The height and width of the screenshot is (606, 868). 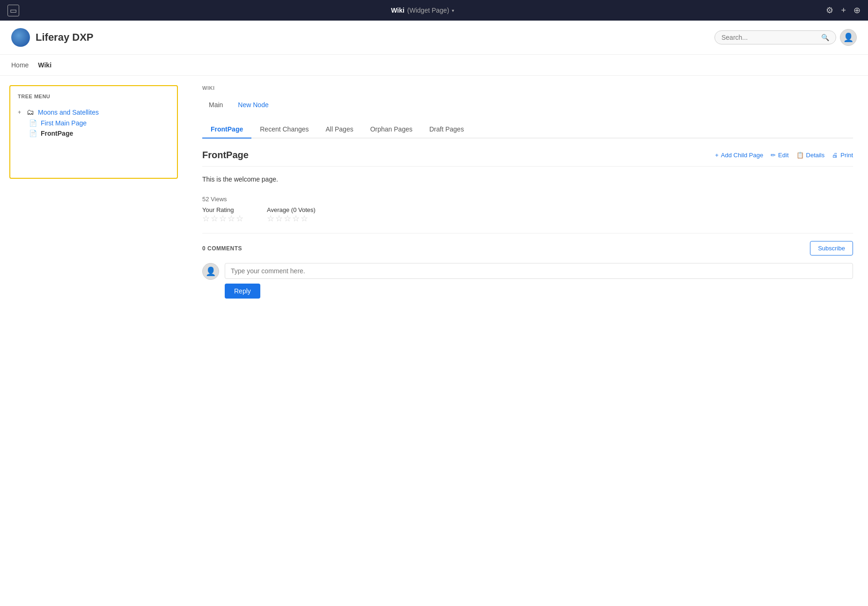 I want to click on wiki-section-label: WIKI, so click(x=528, y=88).